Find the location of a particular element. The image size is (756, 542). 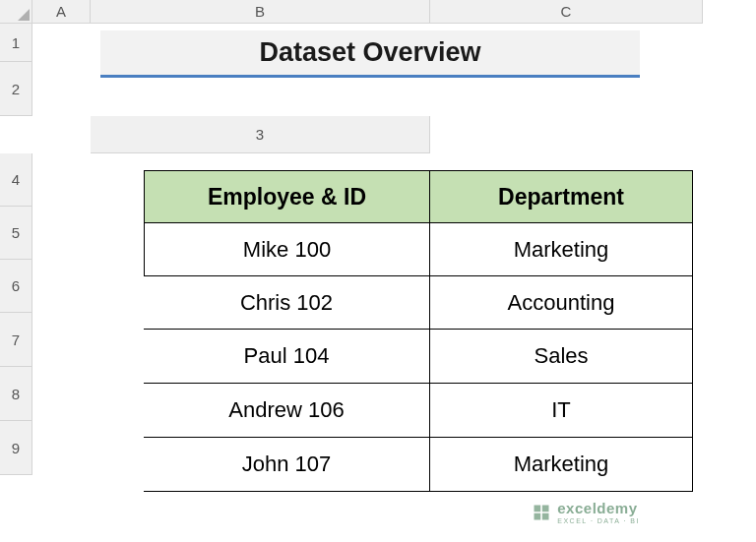

logo-icon is located at coordinates (541, 512).